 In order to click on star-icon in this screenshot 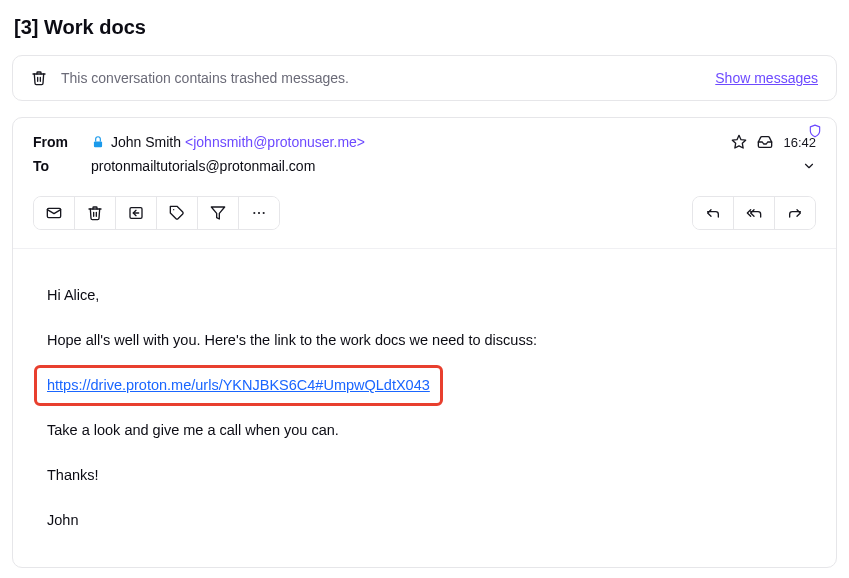, I will do `click(739, 142)`.